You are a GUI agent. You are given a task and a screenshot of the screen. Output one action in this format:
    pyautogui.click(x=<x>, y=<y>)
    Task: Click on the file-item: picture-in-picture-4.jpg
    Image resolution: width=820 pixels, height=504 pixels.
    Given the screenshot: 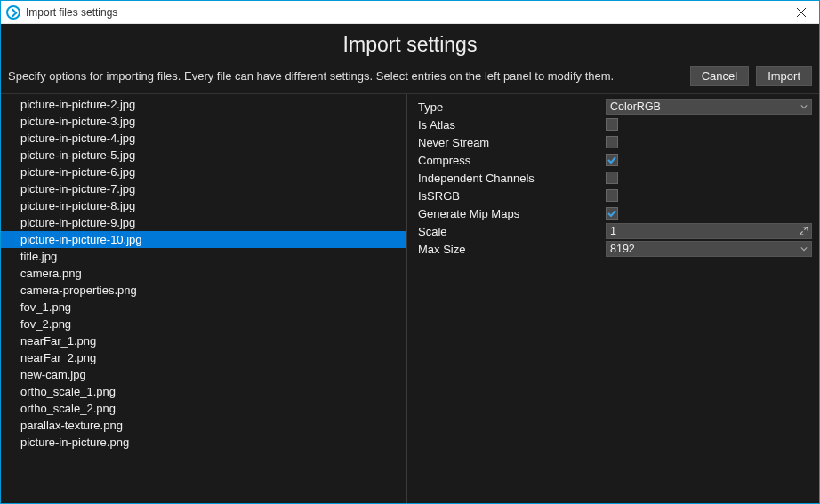 What is the action you would take?
    pyautogui.click(x=203, y=139)
    